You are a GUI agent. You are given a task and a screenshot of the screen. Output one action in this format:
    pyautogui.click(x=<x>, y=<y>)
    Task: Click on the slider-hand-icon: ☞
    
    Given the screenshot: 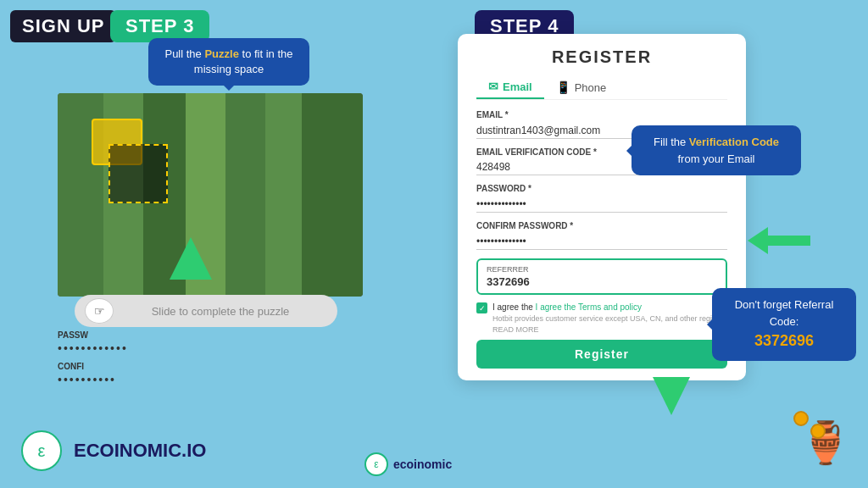 What is the action you would take?
    pyautogui.click(x=100, y=311)
    